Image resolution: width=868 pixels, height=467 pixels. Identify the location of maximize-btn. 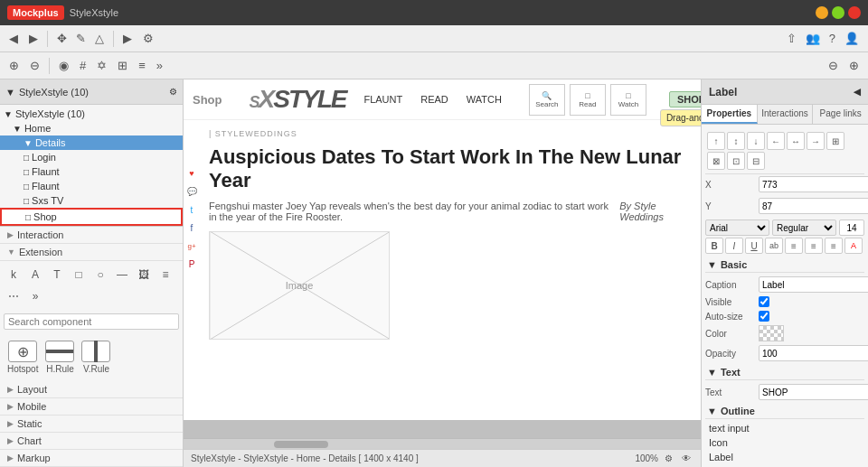
(838, 13).